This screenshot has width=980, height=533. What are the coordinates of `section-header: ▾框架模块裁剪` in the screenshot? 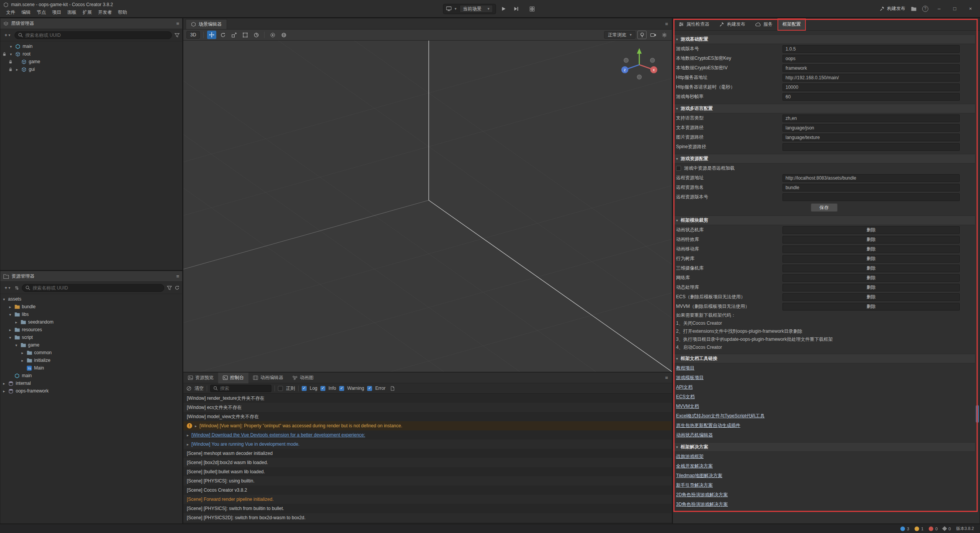 It's located at (824, 221).